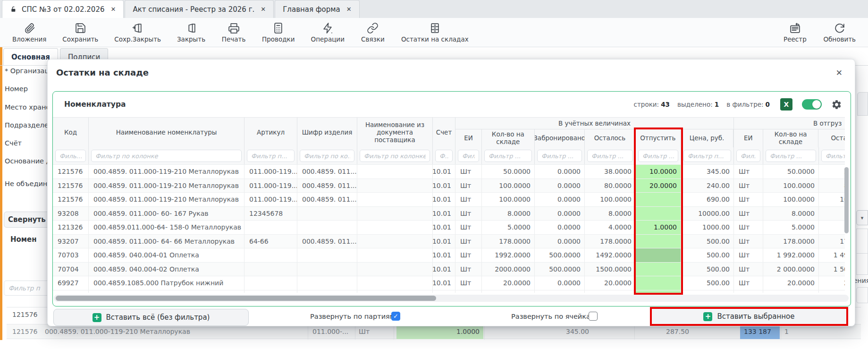 The image size is (868, 349). I want to click on table-cell: 000.4859. 040.004-02 Оплетка, so click(167, 269).